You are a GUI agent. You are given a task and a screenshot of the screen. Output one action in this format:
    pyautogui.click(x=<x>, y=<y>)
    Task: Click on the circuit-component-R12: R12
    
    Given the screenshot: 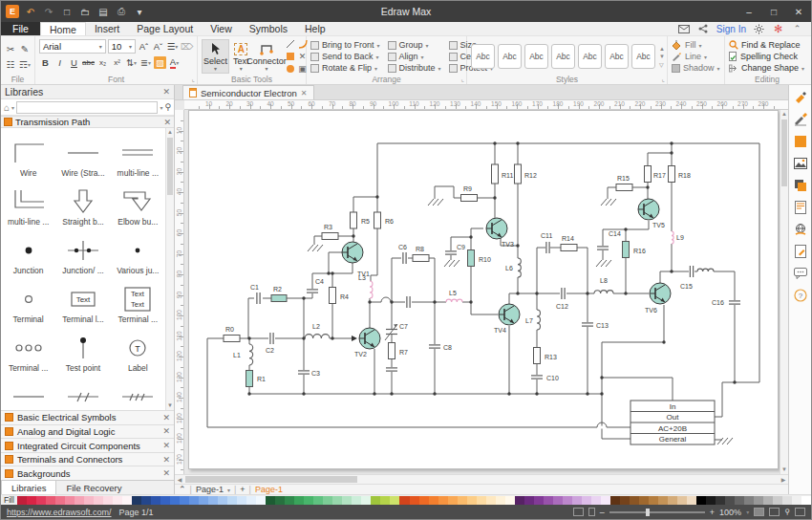 What is the action you would take?
    pyautogui.click(x=525, y=174)
    